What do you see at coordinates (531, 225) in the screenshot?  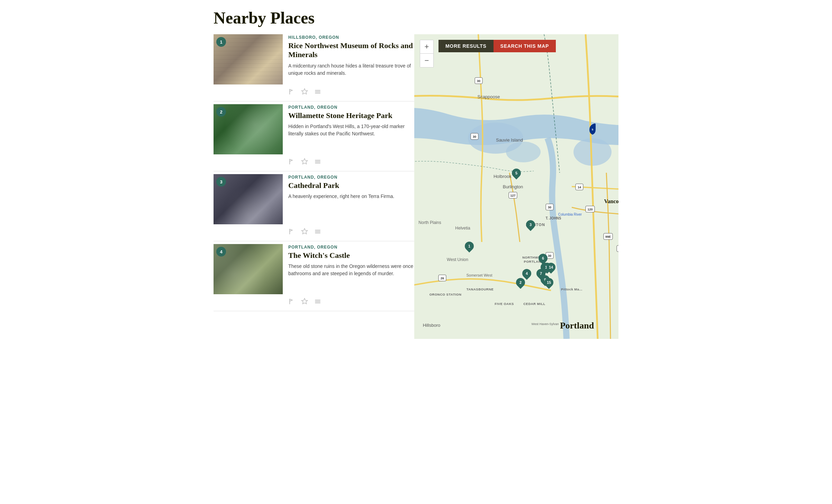 I see `pin-number: 3` at bounding box center [531, 225].